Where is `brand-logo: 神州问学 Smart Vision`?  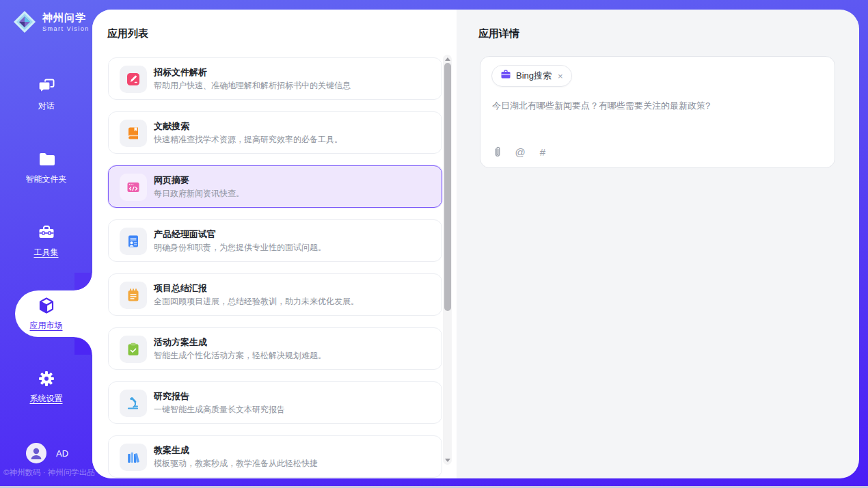 brand-logo: 神州问学 Smart Vision is located at coordinates (51, 22).